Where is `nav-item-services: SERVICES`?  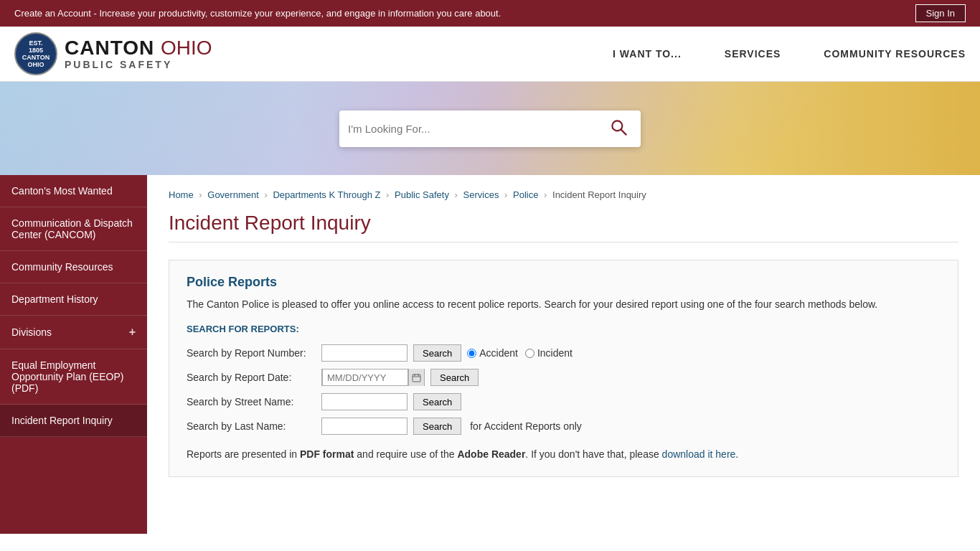 nav-item-services: SERVICES is located at coordinates (753, 54).